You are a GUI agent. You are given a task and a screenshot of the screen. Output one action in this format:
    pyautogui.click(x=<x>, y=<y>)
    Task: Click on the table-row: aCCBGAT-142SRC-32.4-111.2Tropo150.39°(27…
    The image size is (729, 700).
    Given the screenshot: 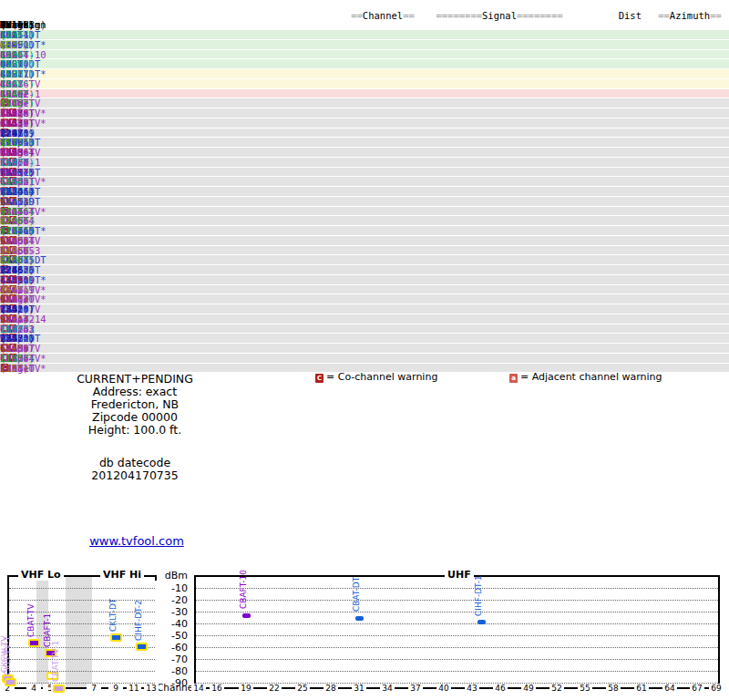 What is the action you would take?
    pyautogui.click(x=364, y=319)
    